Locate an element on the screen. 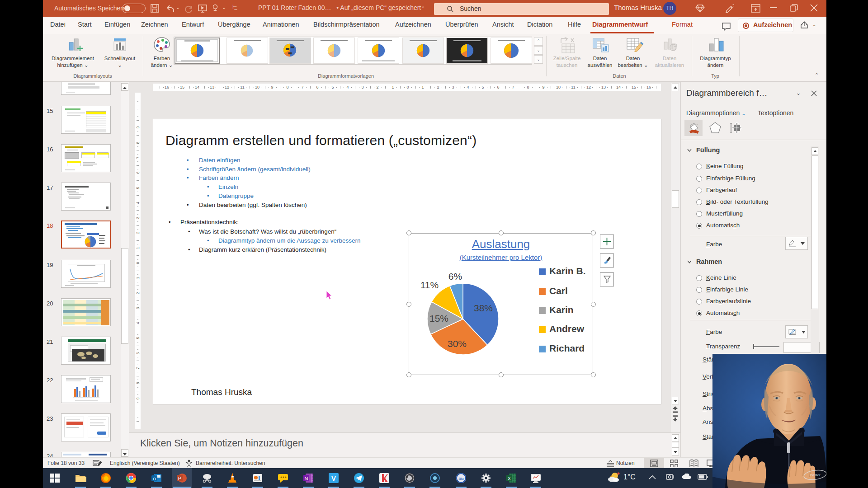 The height and width of the screenshot is (488, 868). svg-text: P is located at coordinates (180, 479).